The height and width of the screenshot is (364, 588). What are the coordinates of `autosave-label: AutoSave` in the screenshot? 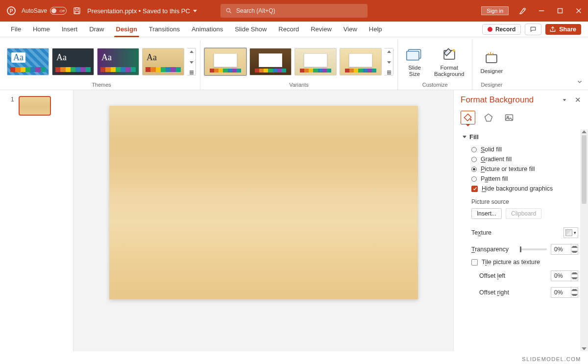 It's located at (34, 11).